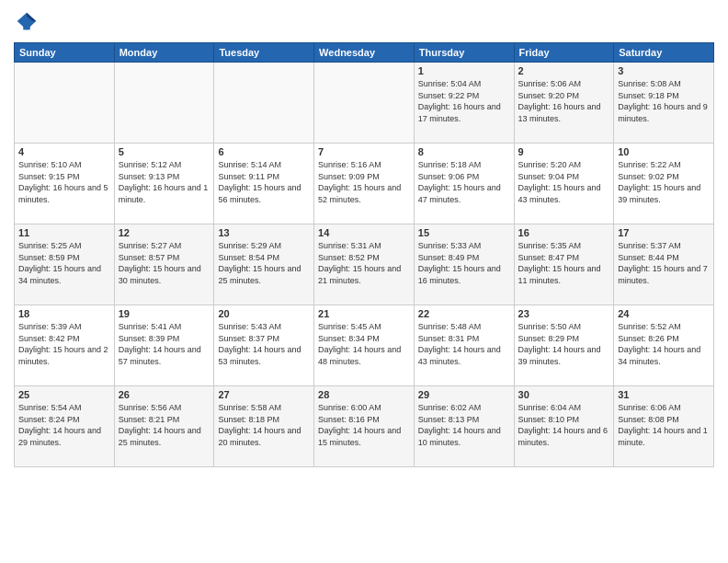 The width and height of the screenshot is (728, 563). I want to click on calendar-day-cell: 6Sunrise: 5:14 AMSunset: 9:11 PMDaylight…, so click(265, 184).